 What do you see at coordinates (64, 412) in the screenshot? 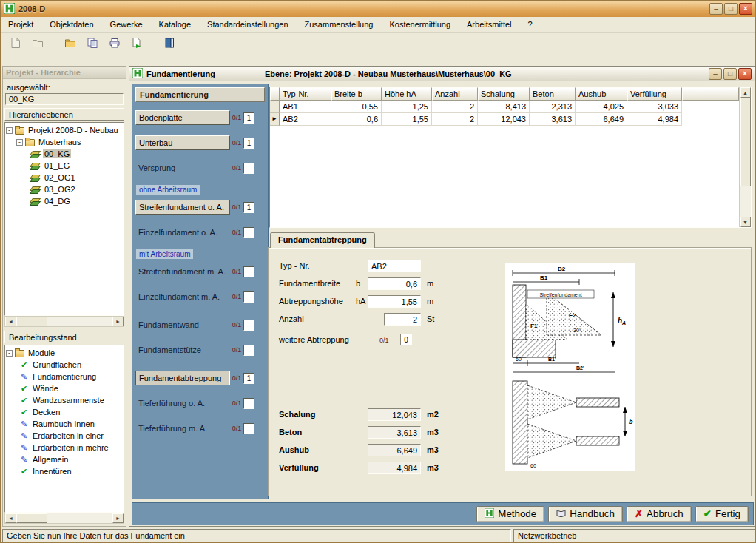
I see `module-decken: Decken` at bounding box center [64, 412].